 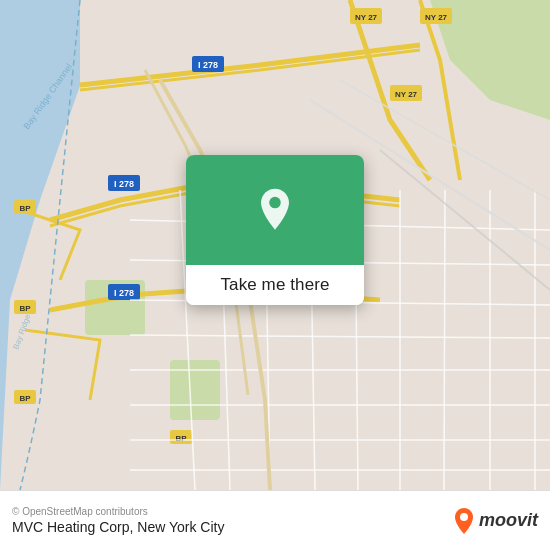 I want to click on moovit-pin-icon, so click(x=464, y=521).